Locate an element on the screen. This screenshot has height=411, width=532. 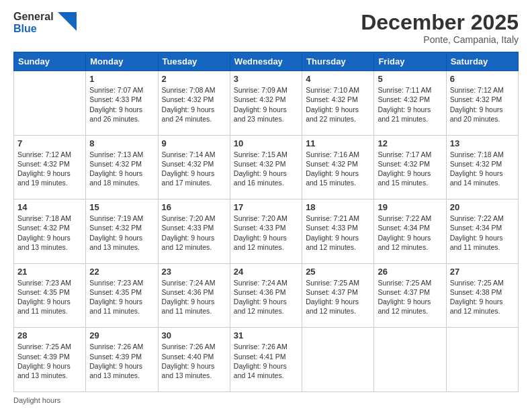
calendar-cell: 21Sunrise: 7:23 AMSunset: 4:35 PMDayligh… is located at coordinates (50, 295).